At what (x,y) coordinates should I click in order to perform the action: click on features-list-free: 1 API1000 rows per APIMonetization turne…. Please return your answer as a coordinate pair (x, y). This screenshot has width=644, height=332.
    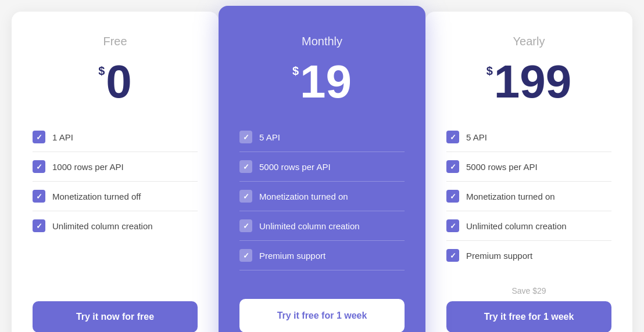
    Looking at the image, I should click on (115, 204).